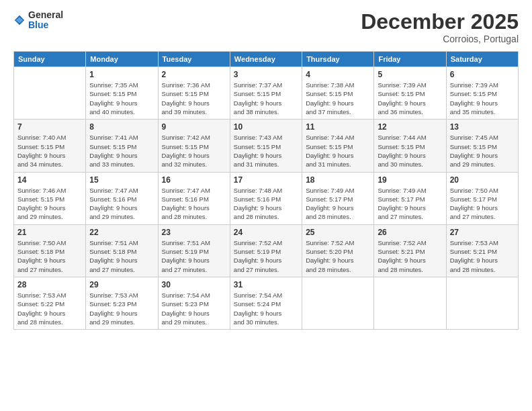  What do you see at coordinates (266, 93) in the screenshot?
I see `calendar-cell: 3Sunrise: 7:37 AMSunset: 5:15 PMDaylight…` at bounding box center [266, 93].